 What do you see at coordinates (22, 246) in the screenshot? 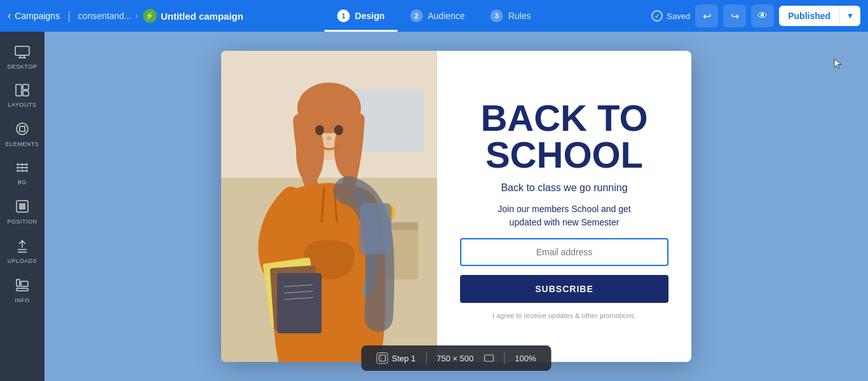
I see `uploads-icon` at bounding box center [22, 246].